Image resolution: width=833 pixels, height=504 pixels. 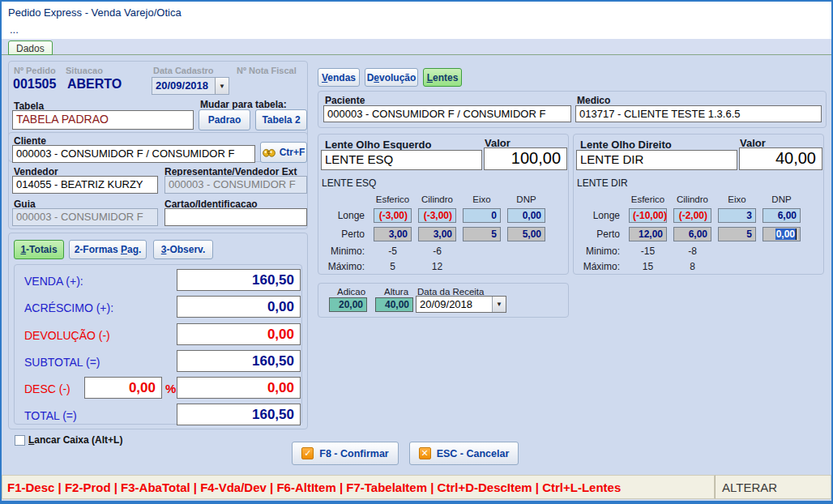 I want to click on situacao-label: Situacao, so click(x=84, y=70).